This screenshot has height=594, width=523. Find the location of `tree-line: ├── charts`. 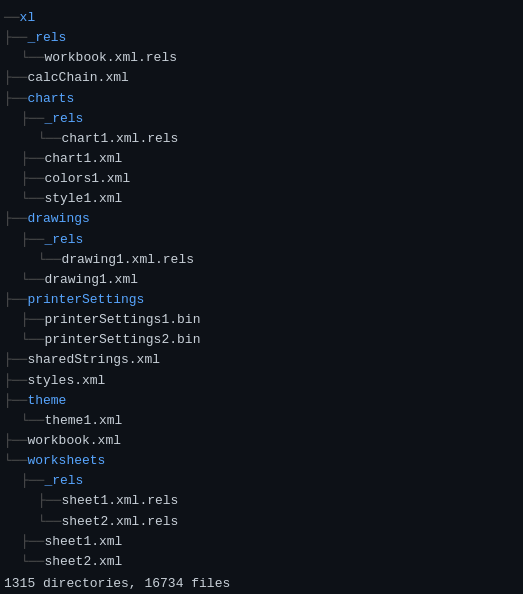

tree-line: ├── charts is located at coordinates (262, 99).